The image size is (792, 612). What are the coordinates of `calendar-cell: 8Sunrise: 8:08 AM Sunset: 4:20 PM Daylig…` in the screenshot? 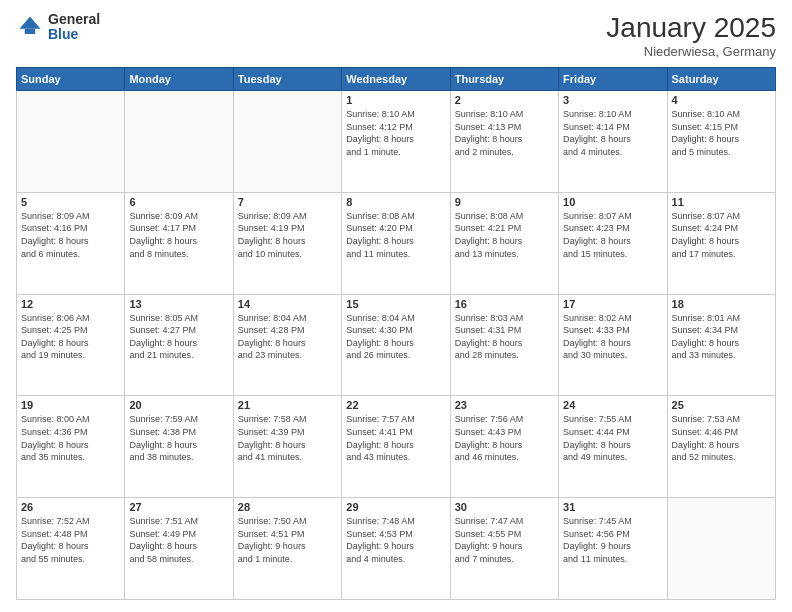 It's located at (396, 243).